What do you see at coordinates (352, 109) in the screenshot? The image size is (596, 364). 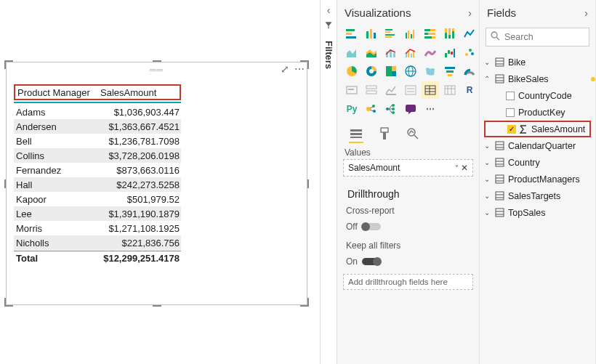 I see `viz-python-icon: Py` at bounding box center [352, 109].